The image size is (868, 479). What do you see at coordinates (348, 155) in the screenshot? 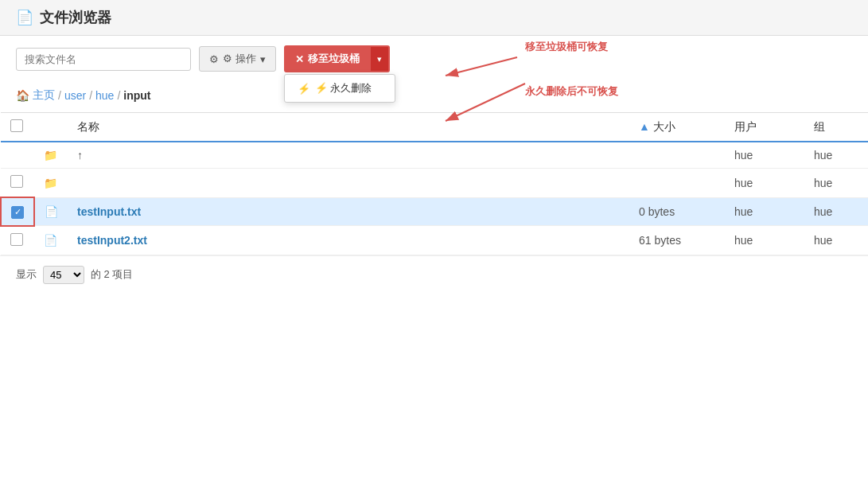
I see `row1-name: ↑` at bounding box center [348, 155].